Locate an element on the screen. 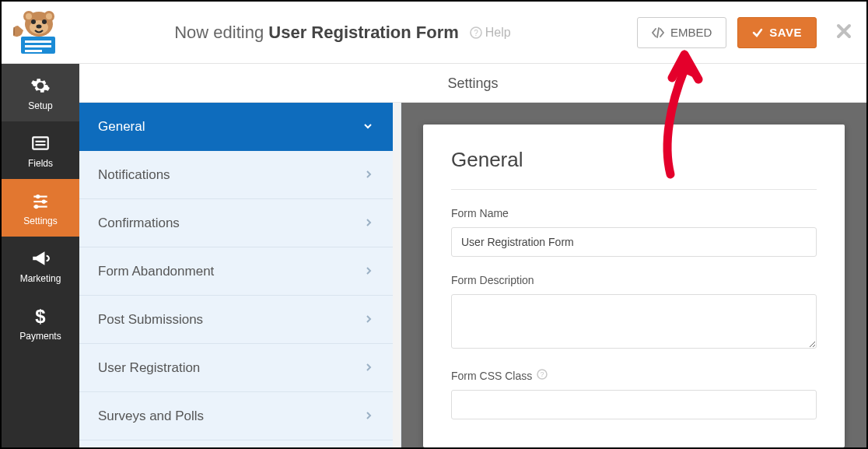  help-label: Help is located at coordinates (498, 33).